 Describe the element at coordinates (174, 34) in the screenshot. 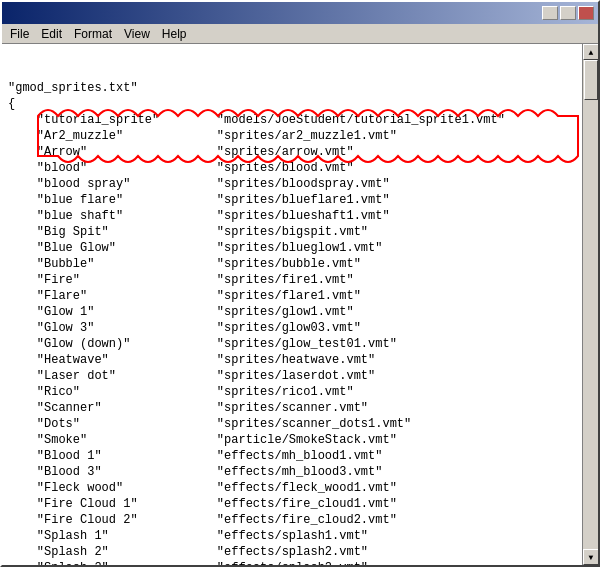

I see `menu-help: Help` at that location.